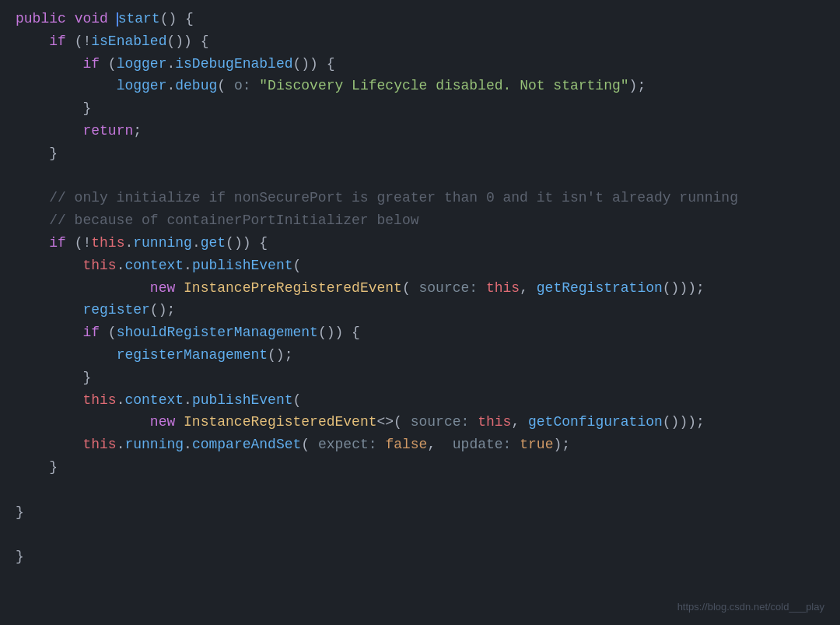 The height and width of the screenshot is (625, 840). Describe the element at coordinates (420, 422) in the screenshot. I see `code-line: new InstanceRegisteredEvent<>( source: t…` at that location.